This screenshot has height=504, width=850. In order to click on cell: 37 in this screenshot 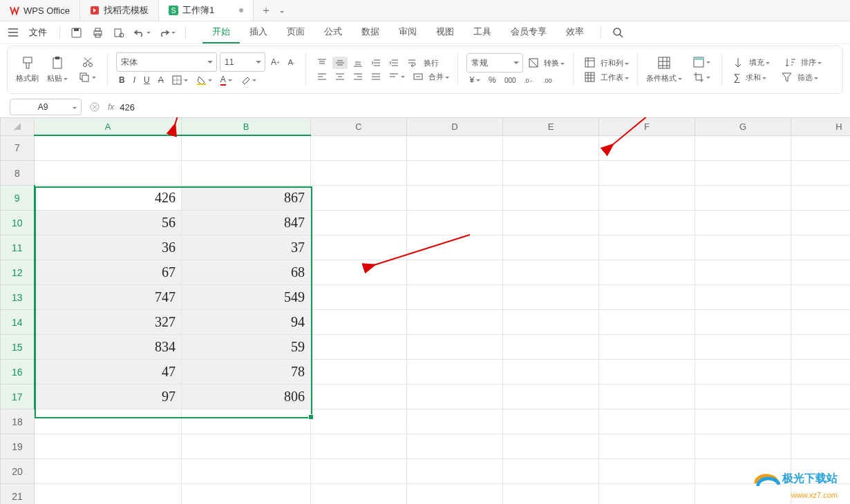, I will do `click(246, 248)`.